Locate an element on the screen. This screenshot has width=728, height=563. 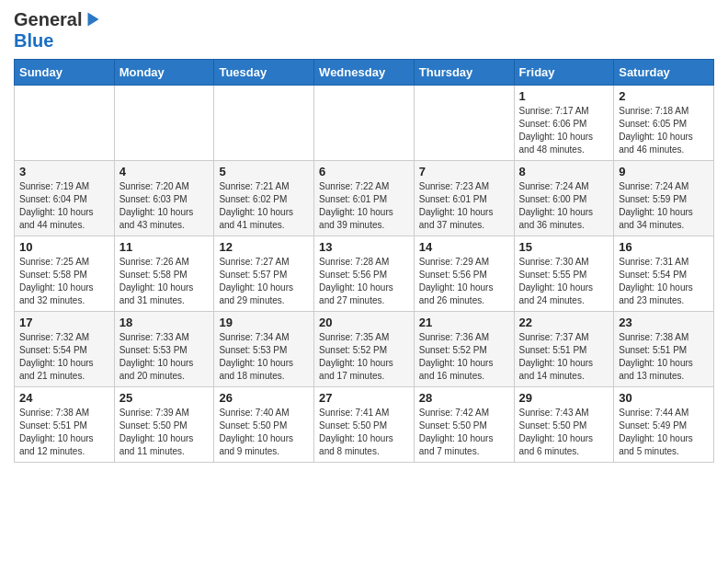
calendar-cell: 2Sunrise: 7:18 AM Sunset: 6:05 PM Daylig… is located at coordinates (664, 123).